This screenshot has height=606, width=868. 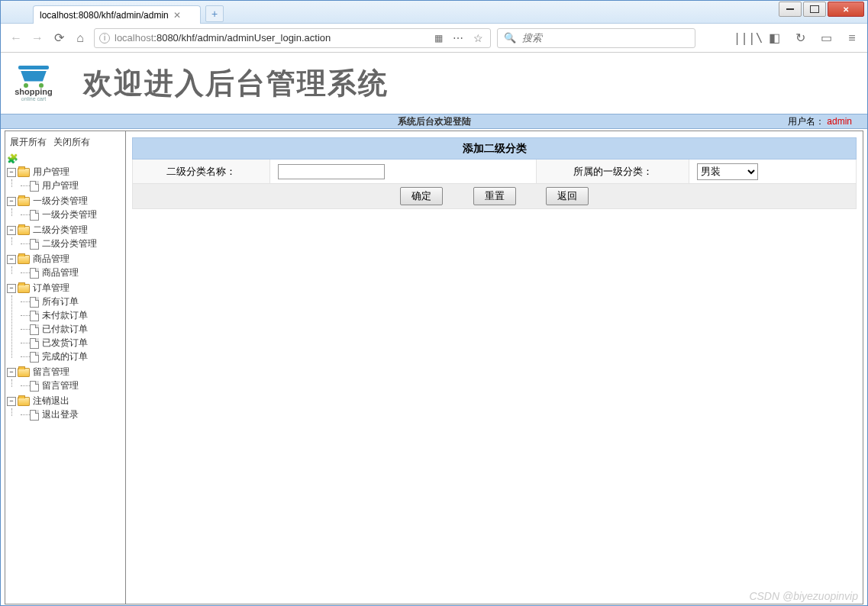 What do you see at coordinates (72, 330) in the screenshot?
I see `tree-leaf: 已付款订单` at bounding box center [72, 330].